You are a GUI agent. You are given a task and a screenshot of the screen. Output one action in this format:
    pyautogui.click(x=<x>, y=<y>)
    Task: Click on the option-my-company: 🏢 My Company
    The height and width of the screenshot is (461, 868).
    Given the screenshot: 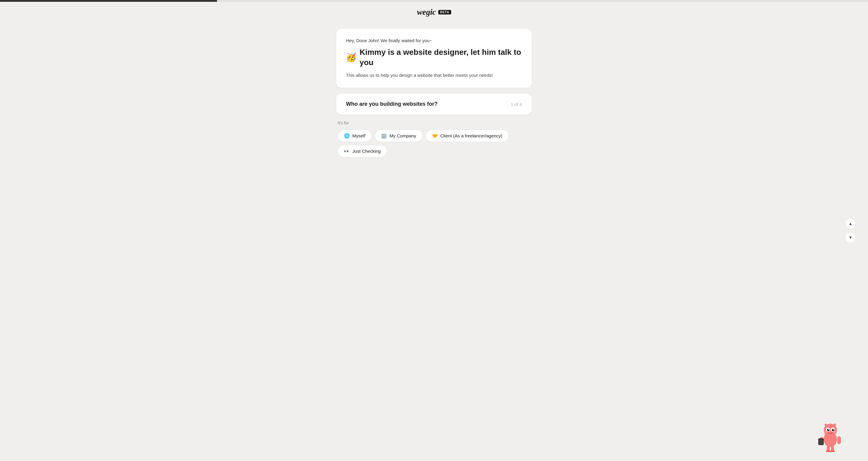 What is the action you would take?
    pyautogui.click(x=398, y=135)
    